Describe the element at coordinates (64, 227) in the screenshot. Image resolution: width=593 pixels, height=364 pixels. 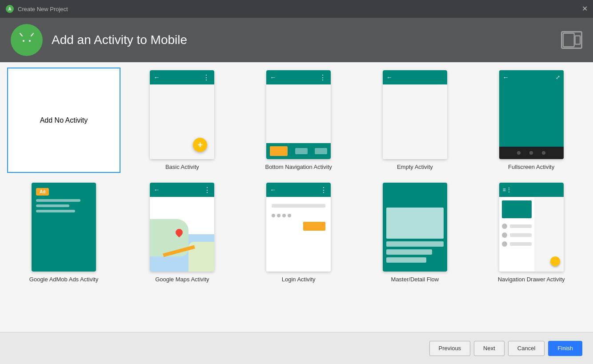
I see `admob-activity-preview: Ad` at that location.